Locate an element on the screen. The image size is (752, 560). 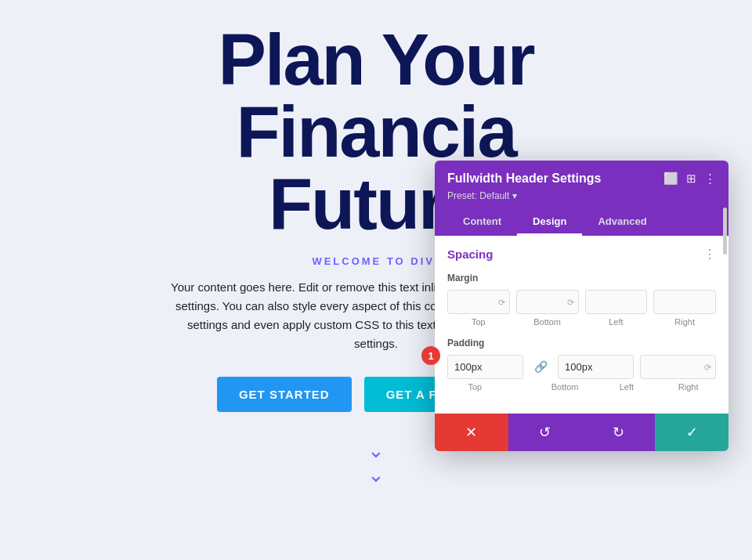
tab-advanced: Advanced is located at coordinates (622, 222).